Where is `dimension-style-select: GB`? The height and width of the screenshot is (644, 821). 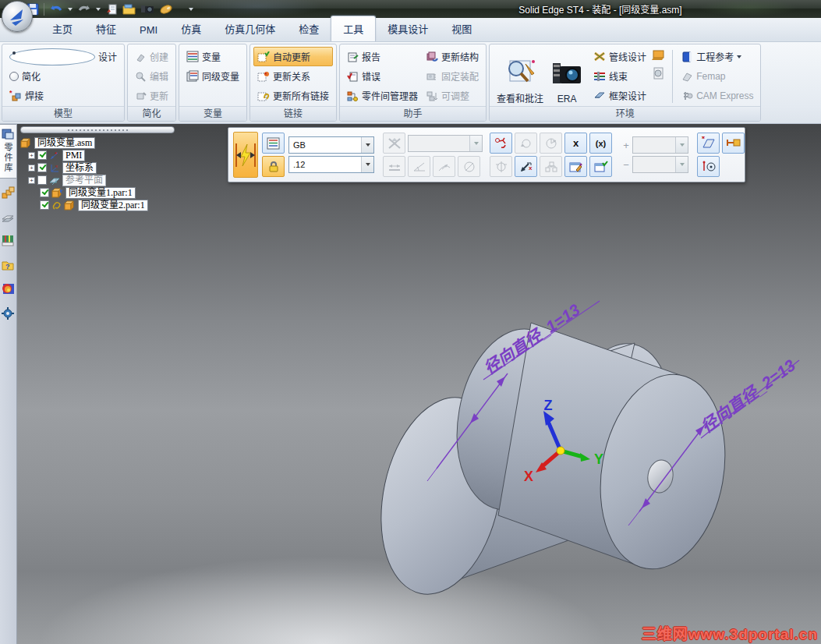
dimension-style-select: GB is located at coordinates (331, 145).